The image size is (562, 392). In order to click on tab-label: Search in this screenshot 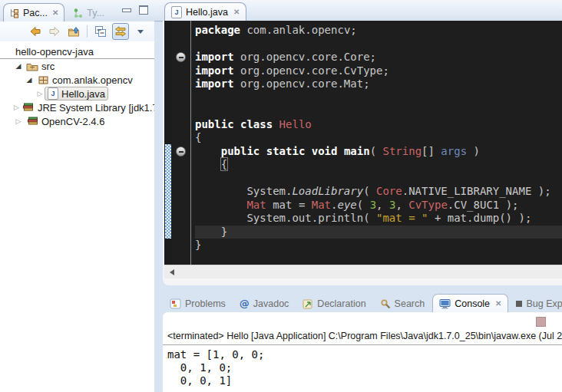, I will do `click(410, 304)`.